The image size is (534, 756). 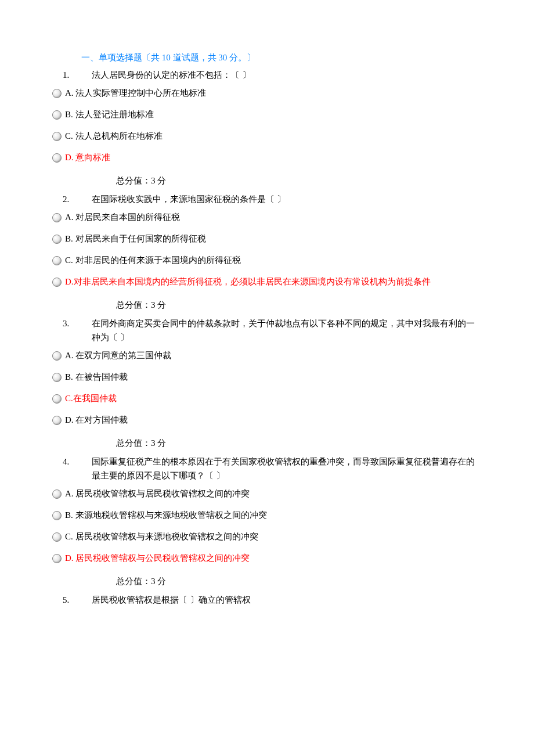 What do you see at coordinates (267, 516) in the screenshot?
I see `option-b: B. 来源地税收管辖权与来源地税收管辖权之间的冲突` at bounding box center [267, 516].